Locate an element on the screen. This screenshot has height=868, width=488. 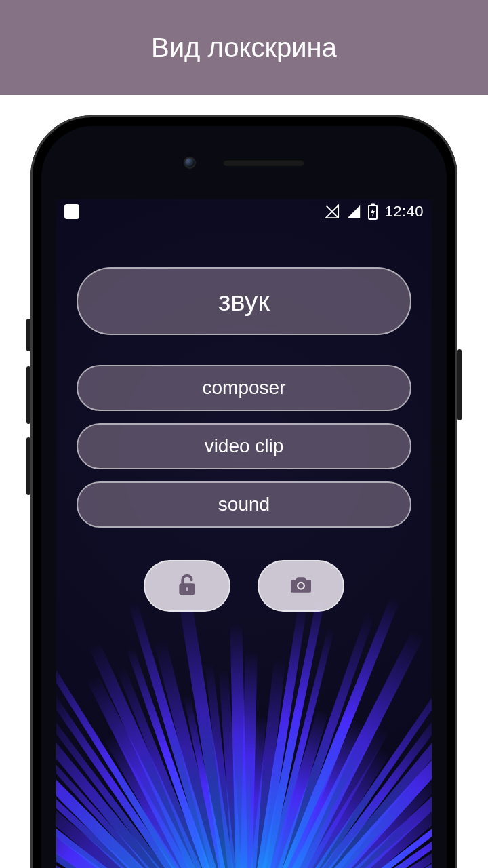
cell-signal-icon is located at coordinates (354, 212).